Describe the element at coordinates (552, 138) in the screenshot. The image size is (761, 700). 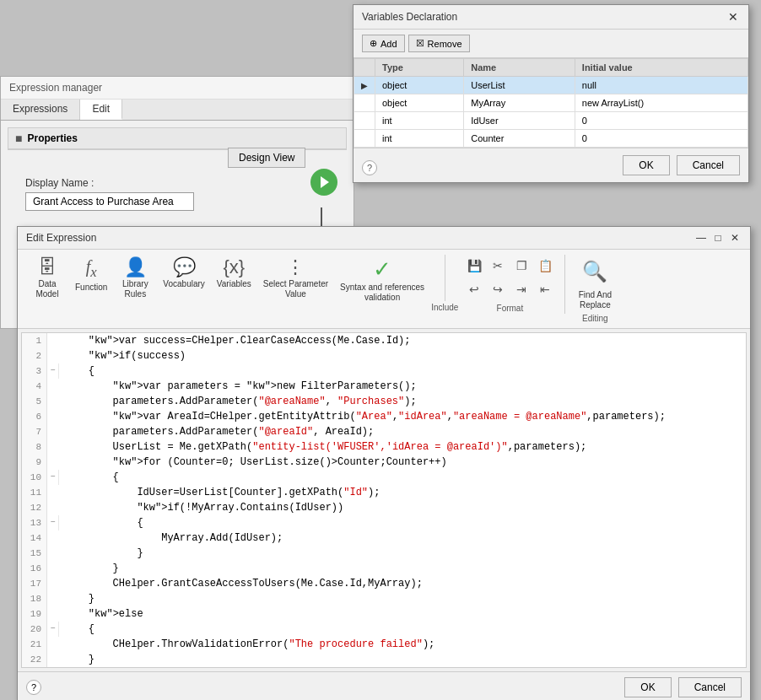
I see `vars-table-row: int Counter 0` at that location.